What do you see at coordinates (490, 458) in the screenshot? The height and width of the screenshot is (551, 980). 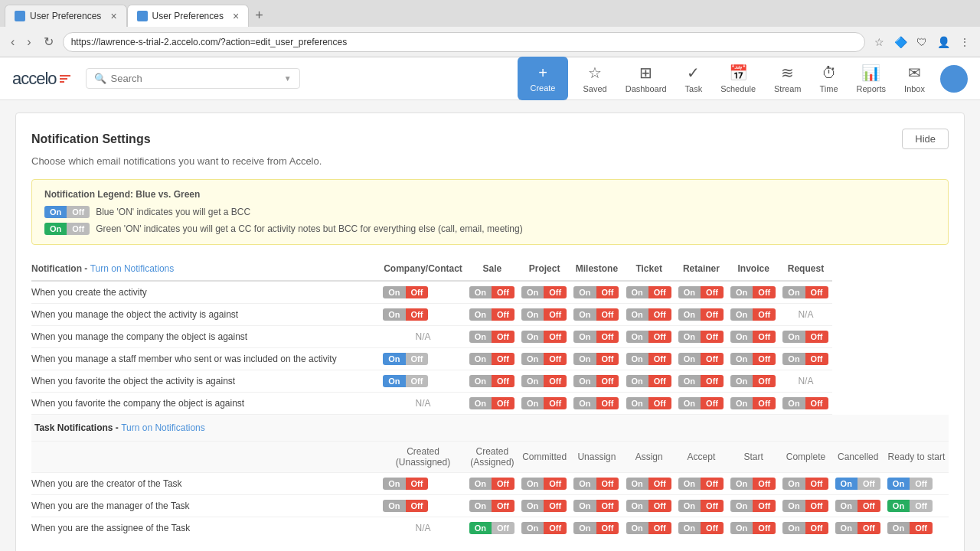 I see `task-subheader-row: Created(Unassigned) Created(Assigned) Co…` at bounding box center [490, 458].